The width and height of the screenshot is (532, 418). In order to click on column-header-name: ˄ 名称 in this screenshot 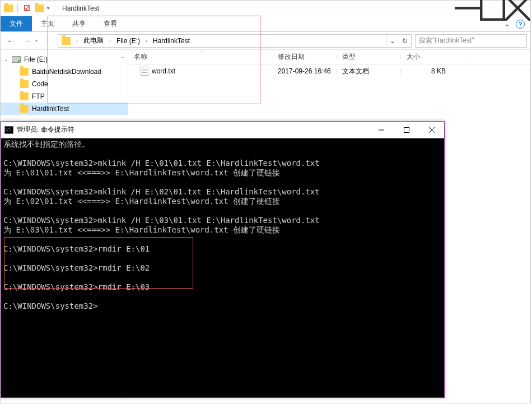, I will do `click(200, 57)`.